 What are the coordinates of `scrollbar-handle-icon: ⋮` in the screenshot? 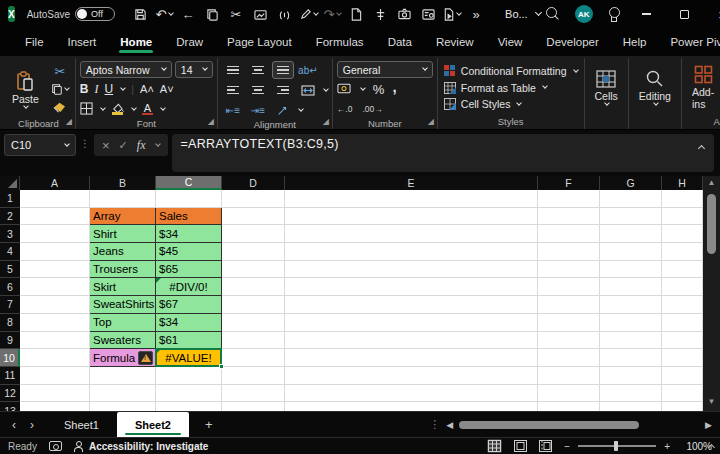 It's located at (434, 424).